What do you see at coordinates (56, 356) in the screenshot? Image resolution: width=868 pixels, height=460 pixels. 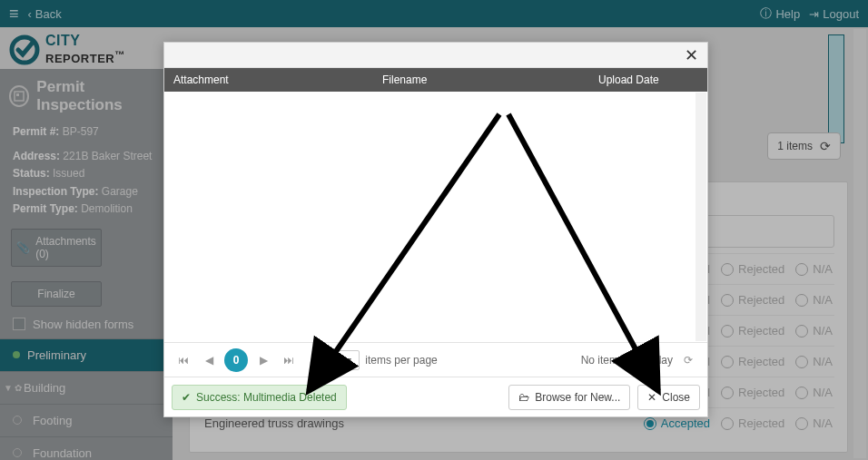 I see `nav-preliminary-label: Preliminary` at bounding box center [56, 356].